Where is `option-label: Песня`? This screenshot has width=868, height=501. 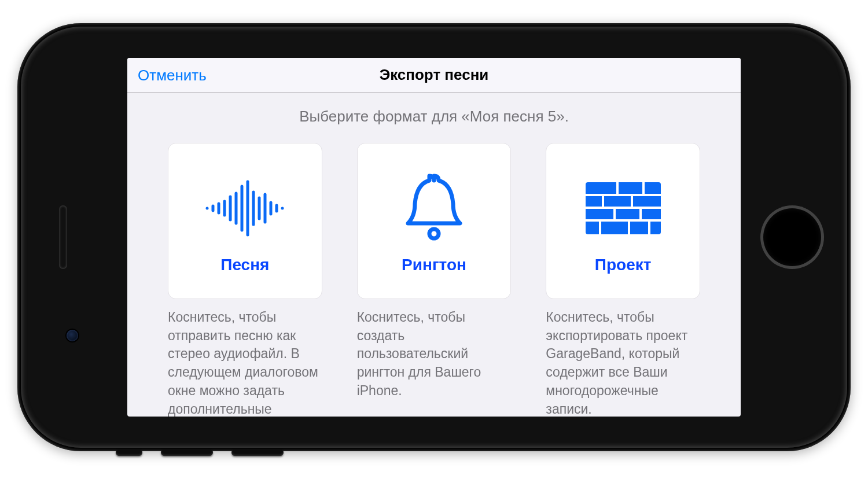
option-label: Песня is located at coordinates (245, 265).